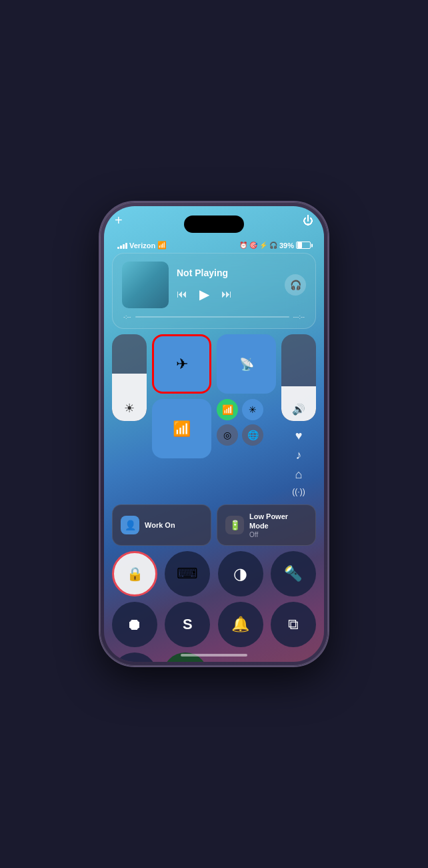 The image size is (428, 868). Describe the element at coordinates (235, 525) in the screenshot. I see `low-power-icon: 🔋` at that location.